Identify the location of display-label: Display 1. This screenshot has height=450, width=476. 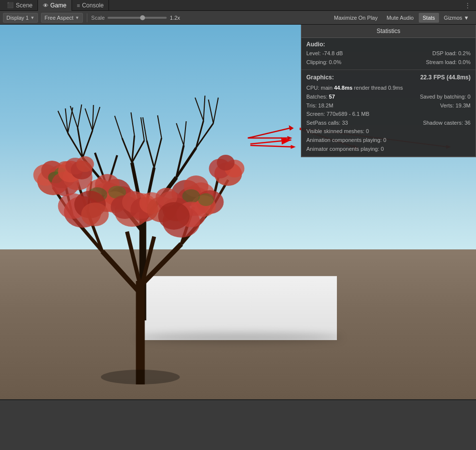
(18, 18).